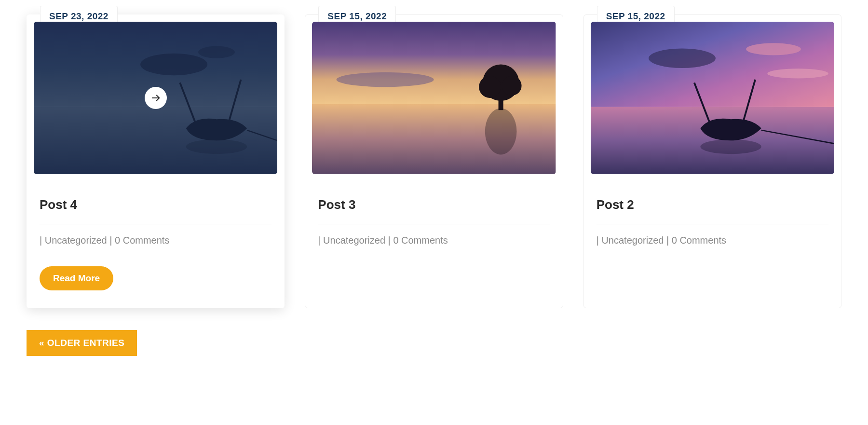 Image resolution: width=868 pixels, height=425 pixels. What do you see at coordinates (156, 98) in the screenshot?
I see `arrow-right-icon` at bounding box center [156, 98].